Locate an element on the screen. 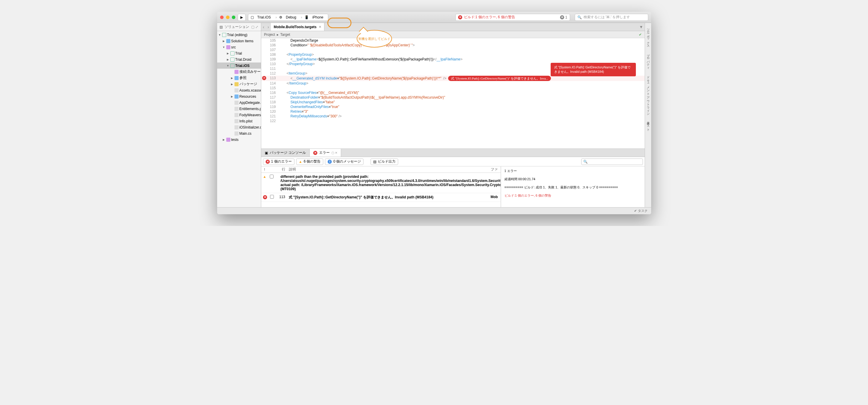 This screenshot has width=868, height=405. error-search: 🔍 is located at coordinates (612, 162).